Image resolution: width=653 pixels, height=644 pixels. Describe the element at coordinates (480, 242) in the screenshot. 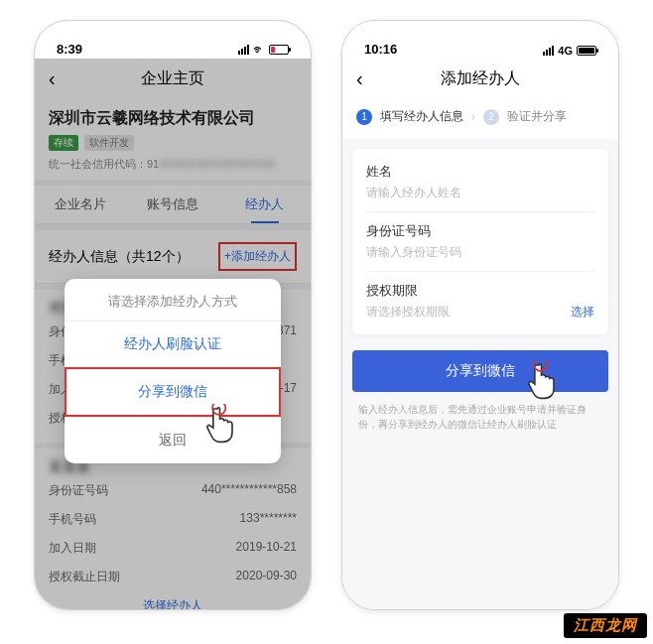

I see `form-card: 姓名 请输入经办人姓名 身份证号码 请输入身份证号码 授权期限 请选择授权期限 …` at that location.